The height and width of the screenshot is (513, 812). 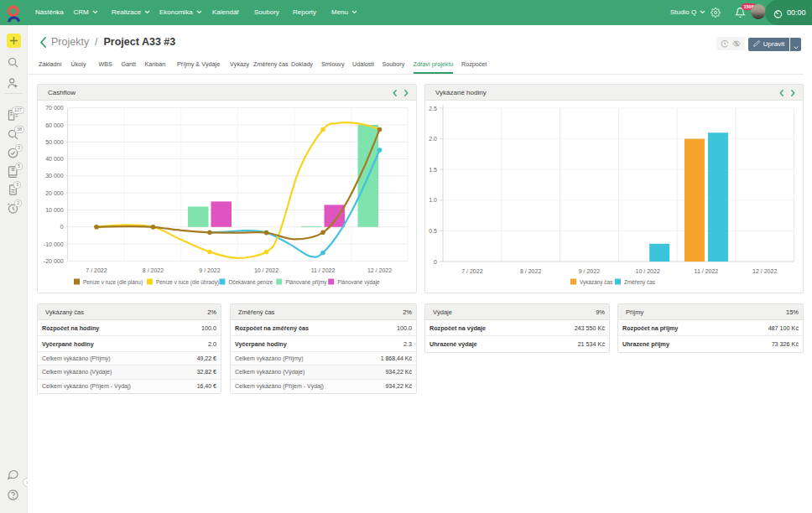 I want to click on svg-text: 2.0, so click(x=433, y=139).